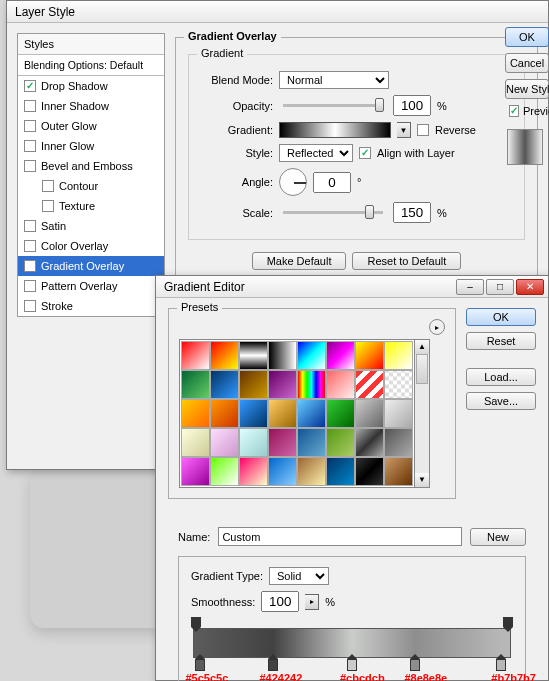 This screenshot has height=681, width=549. Describe the element at coordinates (340, 536) in the screenshot. I see `name-input` at that location.